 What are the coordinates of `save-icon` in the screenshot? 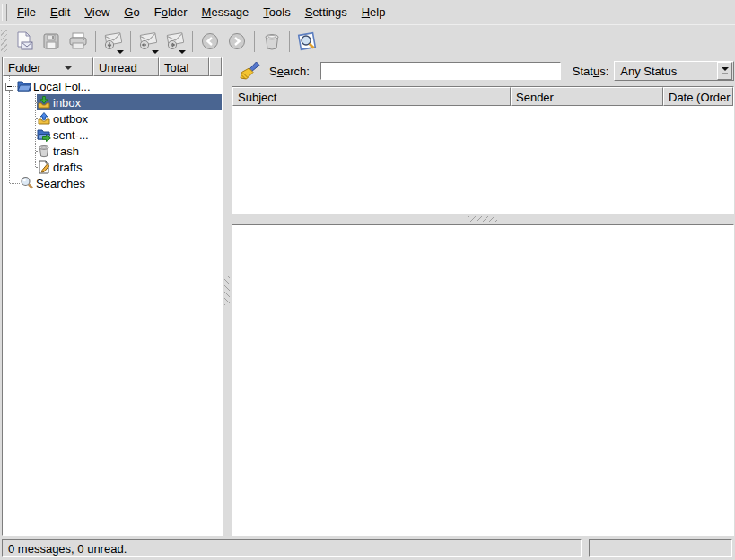 It's located at (51, 41).